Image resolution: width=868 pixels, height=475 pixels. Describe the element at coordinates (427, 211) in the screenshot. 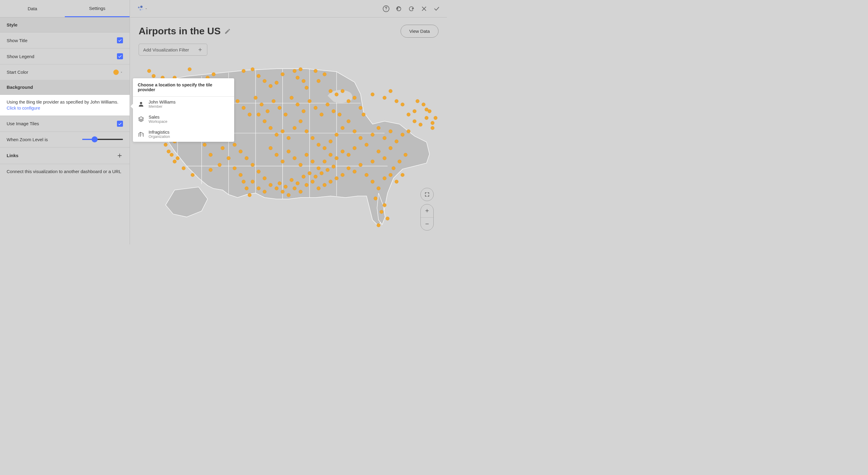

I see `zoom-in-button` at that location.